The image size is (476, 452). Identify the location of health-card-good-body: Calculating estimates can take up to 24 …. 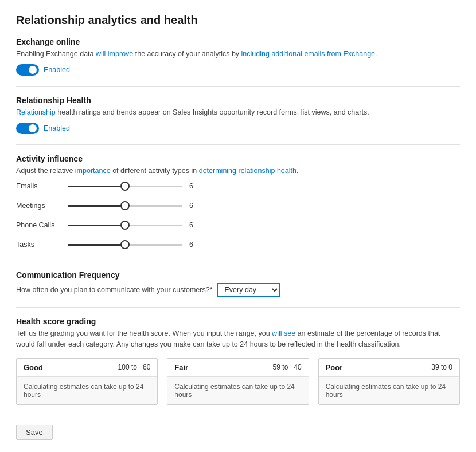
(87, 391).